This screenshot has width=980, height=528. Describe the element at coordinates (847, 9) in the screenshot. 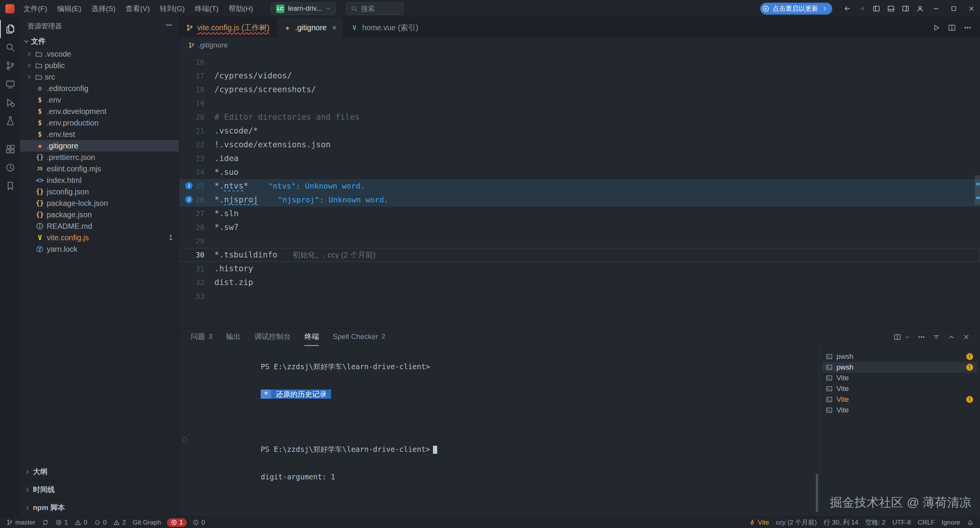

I see `back-button` at that location.